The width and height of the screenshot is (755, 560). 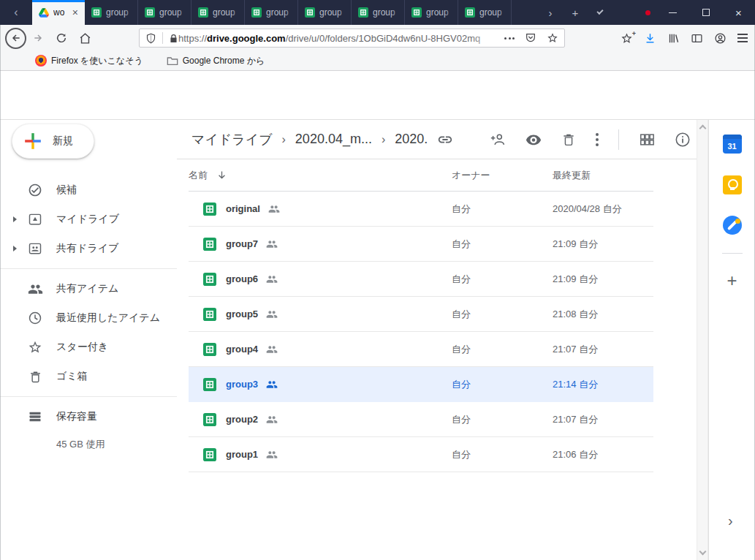 What do you see at coordinates (421, 455) in the screenshot?
I see `file-row: group1 自分 21:06 自分` at bounding box center [421, 455].